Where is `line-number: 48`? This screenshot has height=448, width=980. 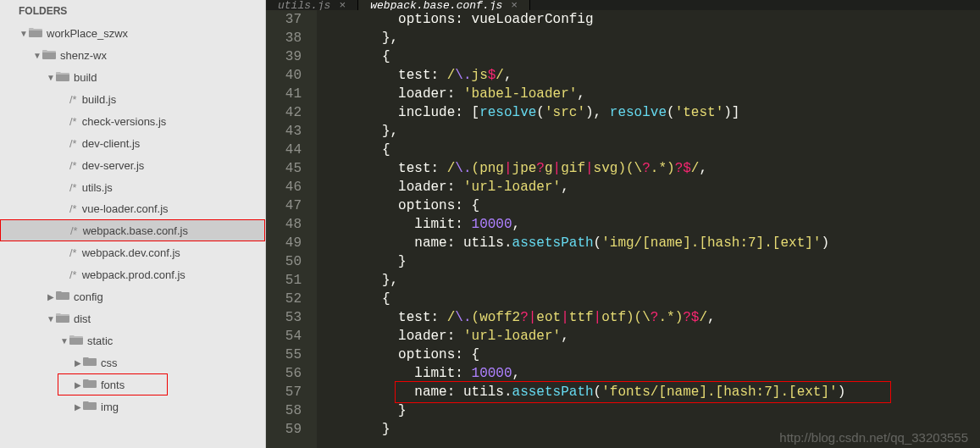 line-number: 48 is located at coordinates (284, 224).